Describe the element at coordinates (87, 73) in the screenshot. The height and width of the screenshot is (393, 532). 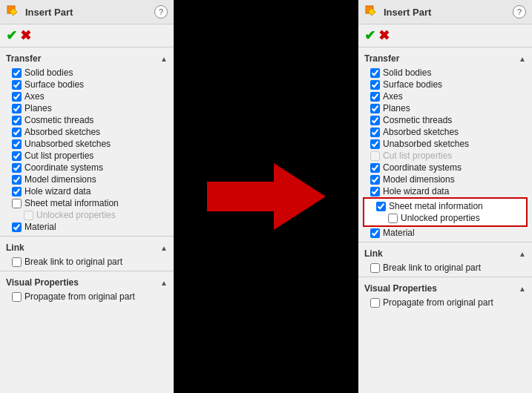
I see `left-solid-bodies-item: Solid bodies` at that location.